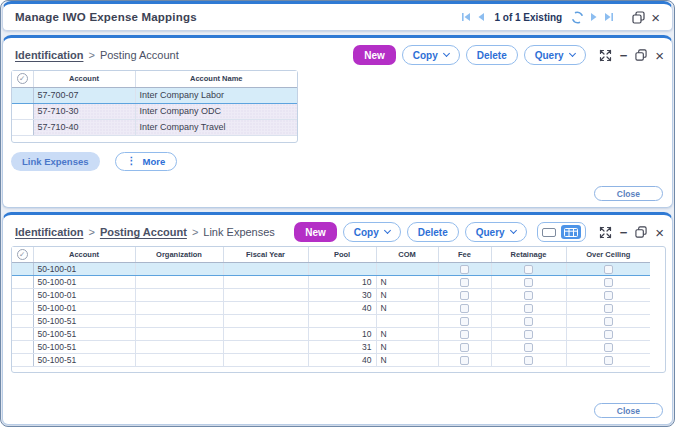 This screenshot has height=427, width=675. What do you see at coordinates (266, 254) in the screenshot?
I see `column-header-fiscal-year: Fiscal Year` at bounding box center [266, 254].